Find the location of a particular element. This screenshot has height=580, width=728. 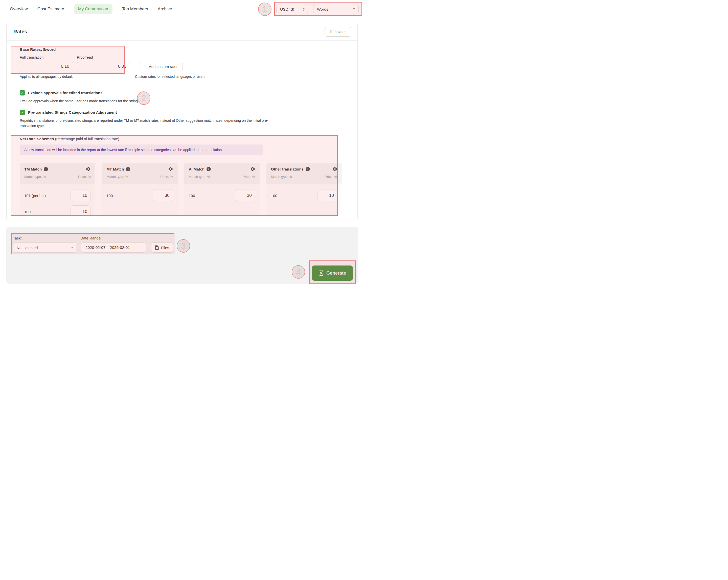

net-rate-schemes-title: Net Rate Schemes is located at coordinates (36, 139).